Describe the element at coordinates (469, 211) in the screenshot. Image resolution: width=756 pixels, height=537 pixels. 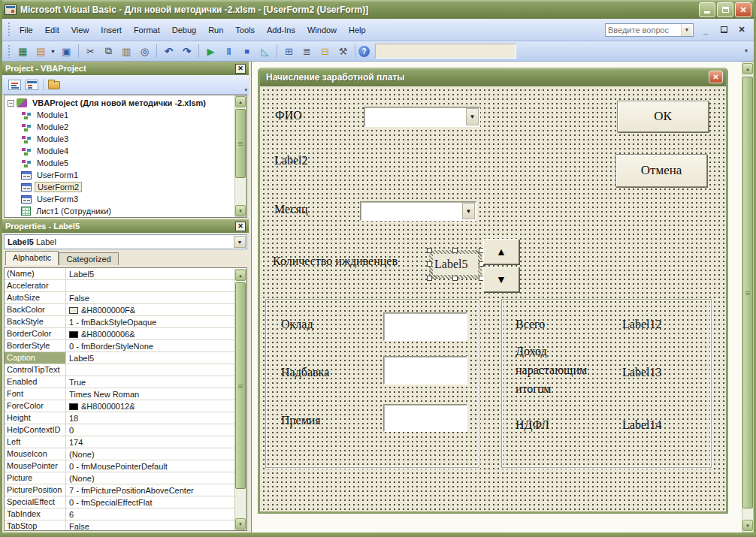
I see `combo-dropdown-icon: ▼` at that location.